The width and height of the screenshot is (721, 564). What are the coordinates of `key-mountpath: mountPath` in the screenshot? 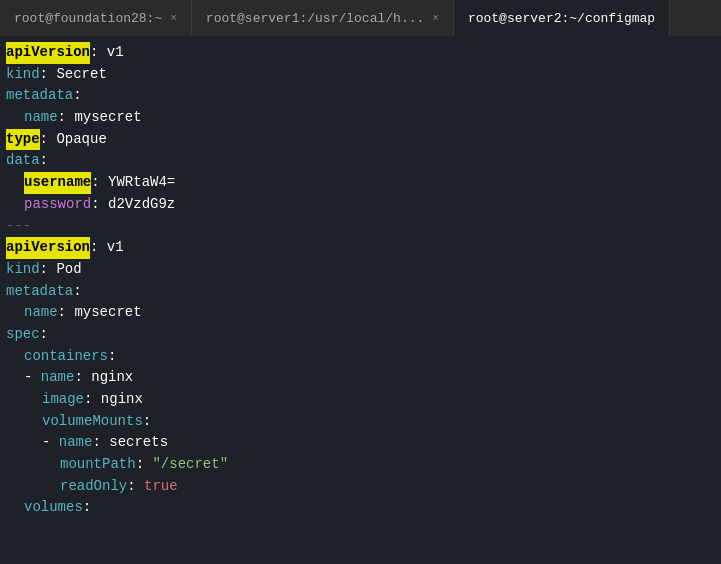 It's located at (98, 465).